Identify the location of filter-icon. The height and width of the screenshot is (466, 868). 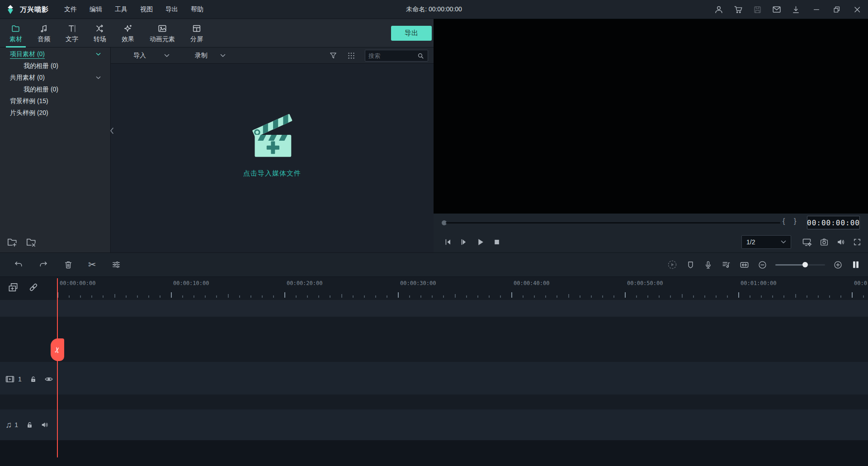
(333, 56).